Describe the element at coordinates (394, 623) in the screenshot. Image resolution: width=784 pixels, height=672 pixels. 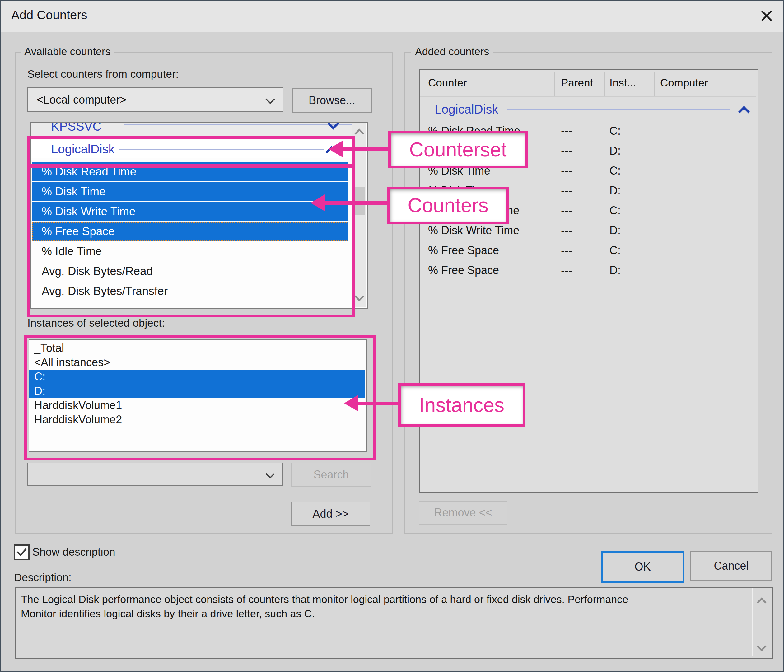
I see `description-box: The Logical Disk performance object cons…` at that location.